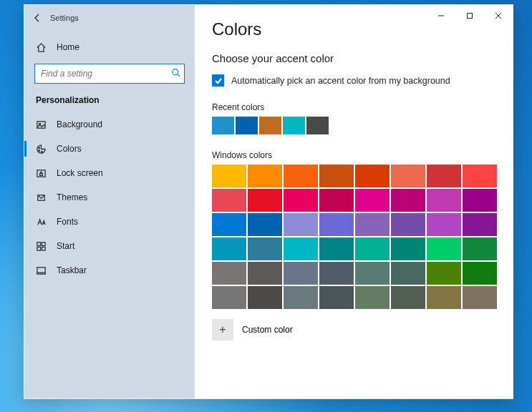  Describe the element at coordinates (110, 149) in the screenshot. I see `sidebar-item-colors: Colors` at that location.